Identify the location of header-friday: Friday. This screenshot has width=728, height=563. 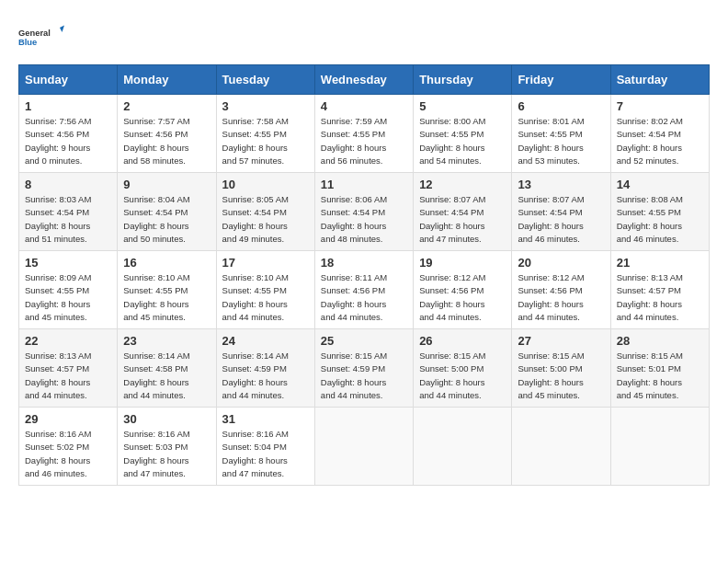
(561, 80).